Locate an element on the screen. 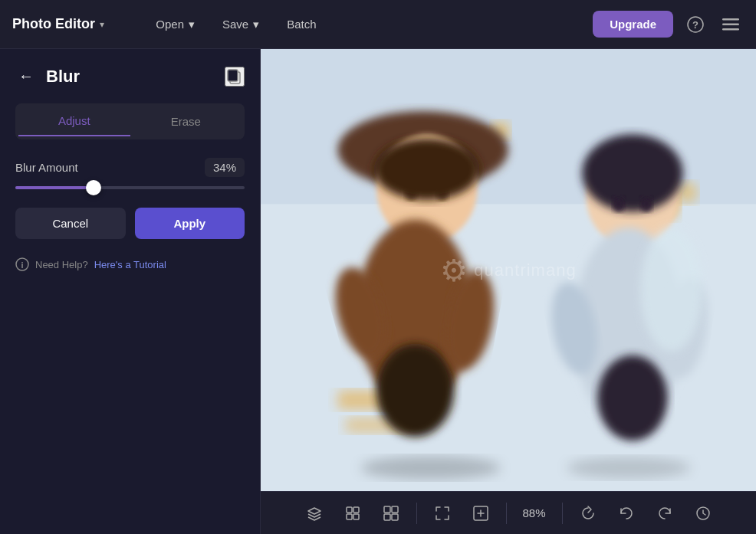 This screenshot has height=534, width=756. layers-icon is located at coordinates (314, 513).